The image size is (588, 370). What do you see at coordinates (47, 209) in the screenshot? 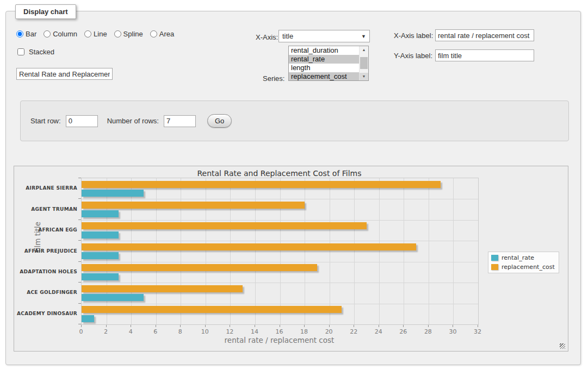
I see `y-category-label: AGENT TRUMAN` at bounding box center [47, 209].